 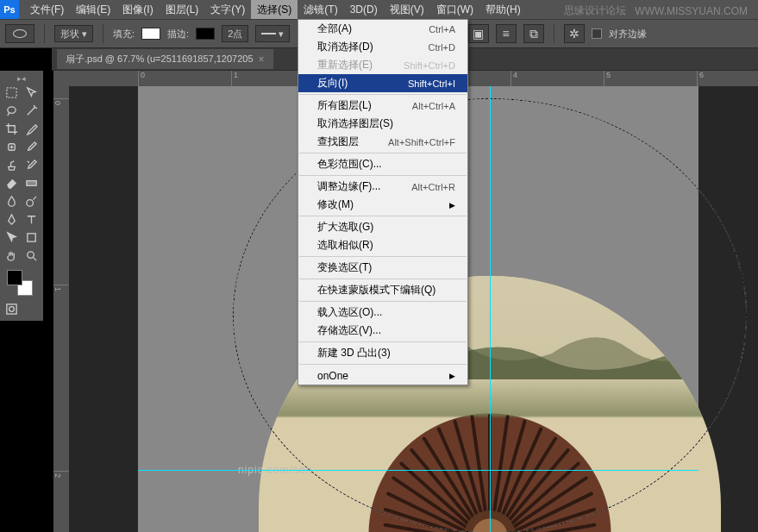 What do you see at coordinates (235, 78) in the screenshot?
I see `ruler-tick: 1` at bounding box center [235, 78].